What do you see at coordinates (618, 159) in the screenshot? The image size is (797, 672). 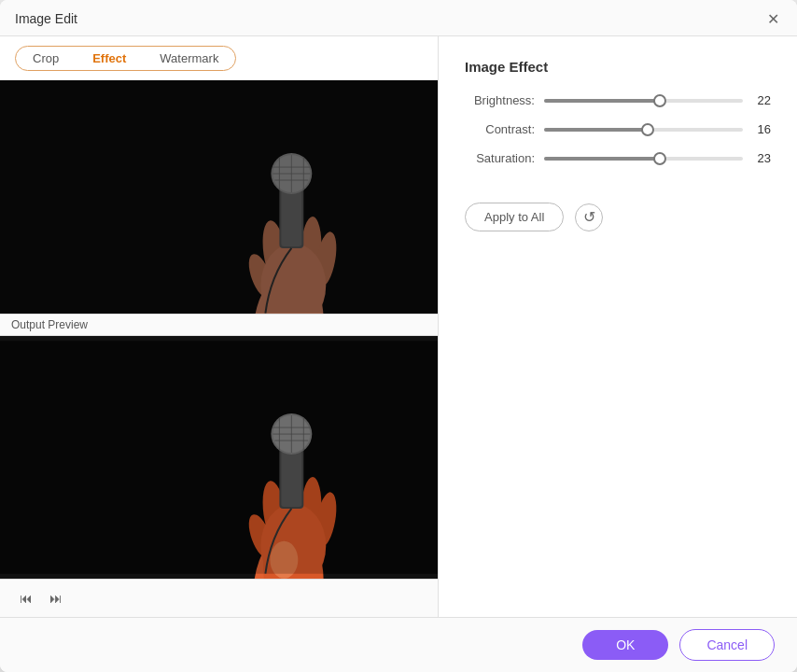 I see `saturation-row: Saturation: 23` at bounding box center [618, 159].